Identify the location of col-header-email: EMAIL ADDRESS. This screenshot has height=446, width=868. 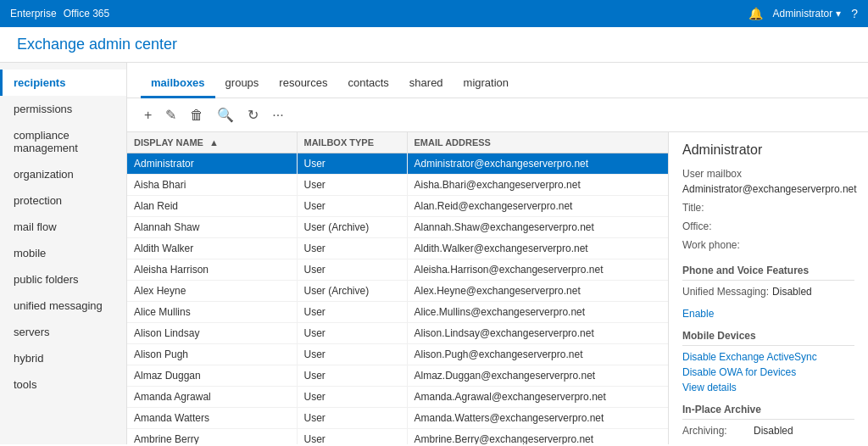
(537, 142).